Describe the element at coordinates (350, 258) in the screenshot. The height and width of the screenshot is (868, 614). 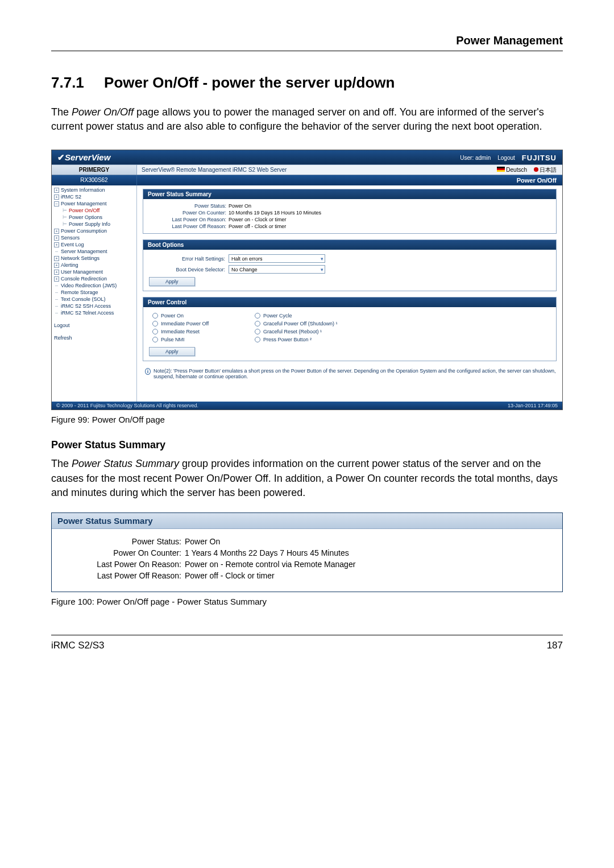
I see `select-row: Error Halt Settings:Halt on errors▾` at that location.